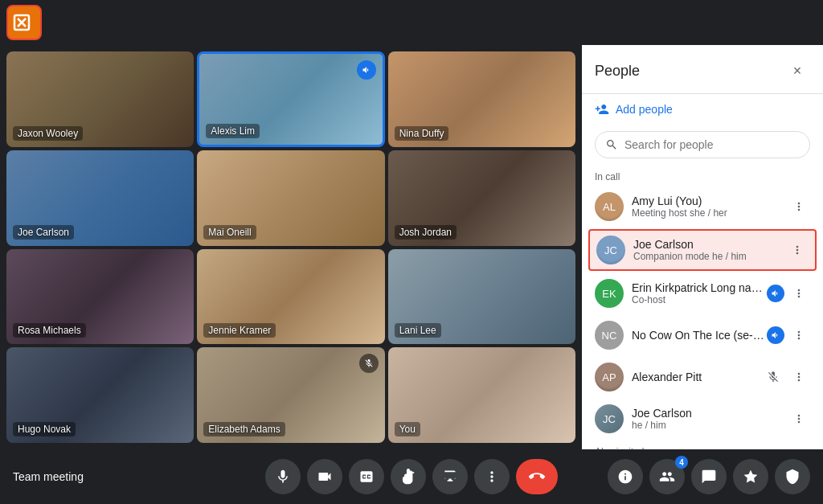 Image resolution: width=823 pixels, height=504 pixels. I want to click on video-tile-joe-carlson: Joe Carlson, so click(100, 198).